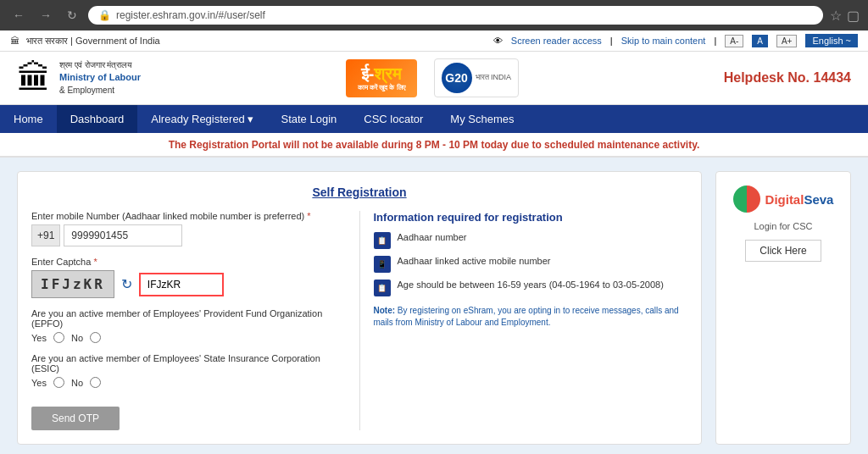  Describe the element at coordinates (531, 317) in the screenshot. I see `note-text: Note: By registering on eShram, you are …` at that location.